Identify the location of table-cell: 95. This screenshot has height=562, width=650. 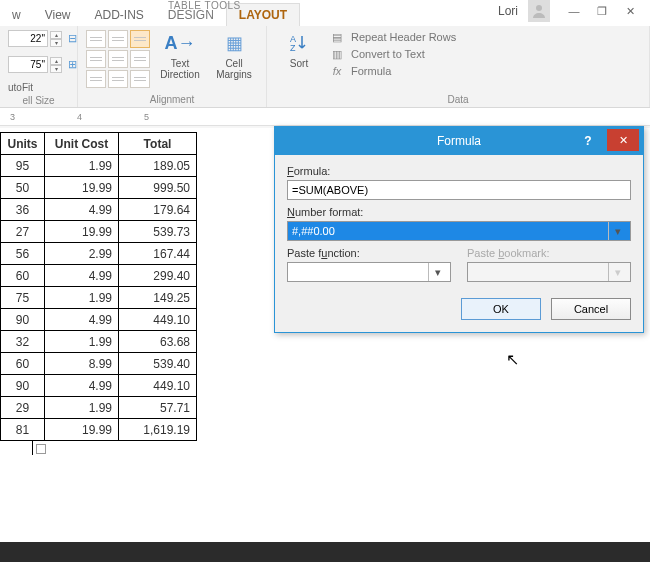
(23, 166).